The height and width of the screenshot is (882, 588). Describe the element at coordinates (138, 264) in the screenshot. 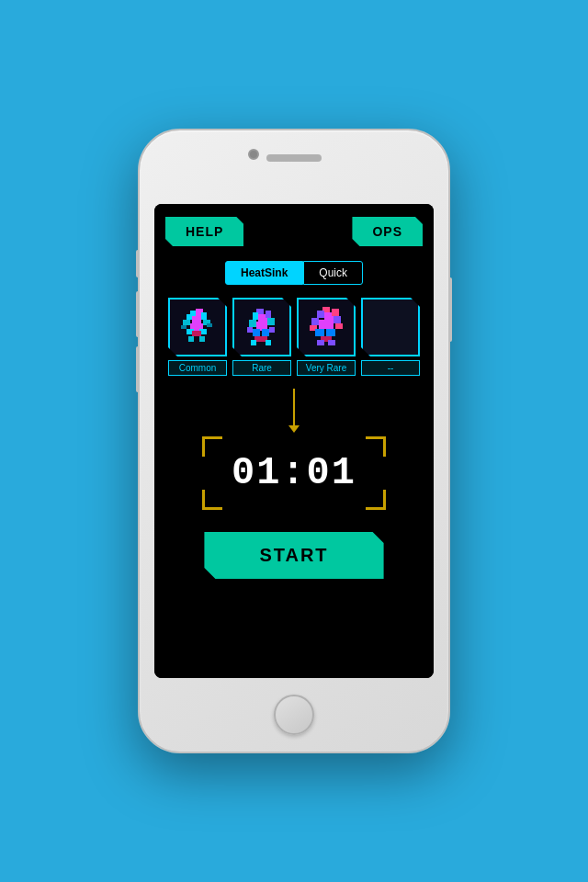

I see `volume-mute-button` at that location.